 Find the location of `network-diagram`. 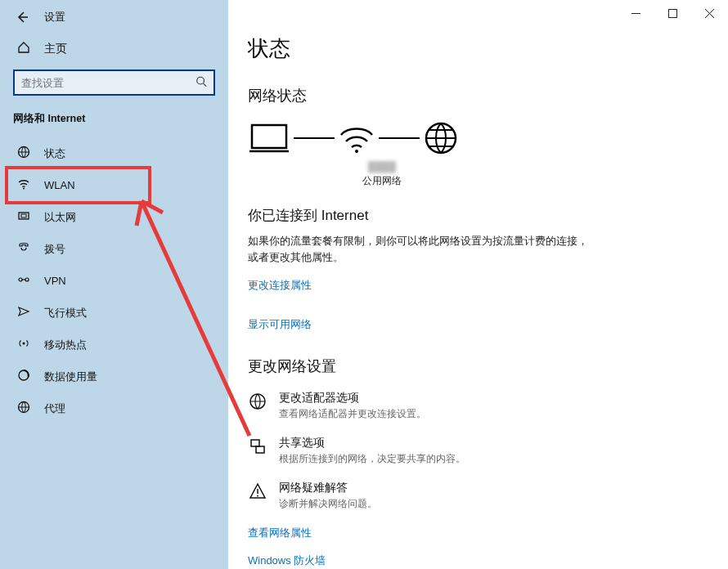

network-diagram is located at coordinates (478, 138).